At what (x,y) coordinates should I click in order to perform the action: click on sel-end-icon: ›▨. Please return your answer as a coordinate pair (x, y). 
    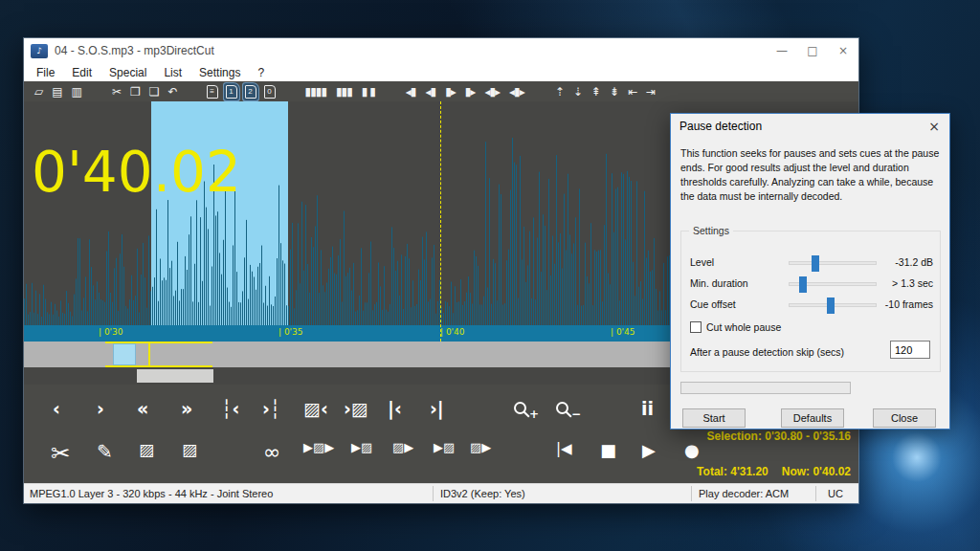
    Looking at the image, I should click on (356, 408).